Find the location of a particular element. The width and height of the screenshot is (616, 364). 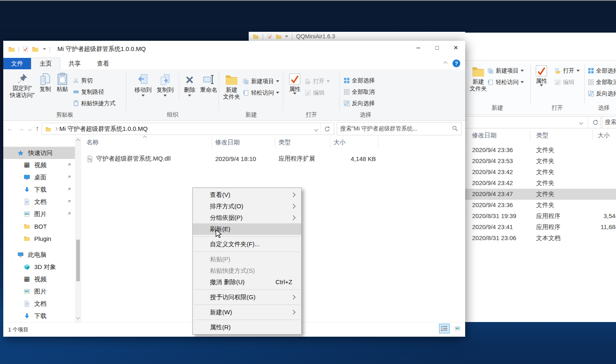

details-view-button is located at coordinates (444, 329).